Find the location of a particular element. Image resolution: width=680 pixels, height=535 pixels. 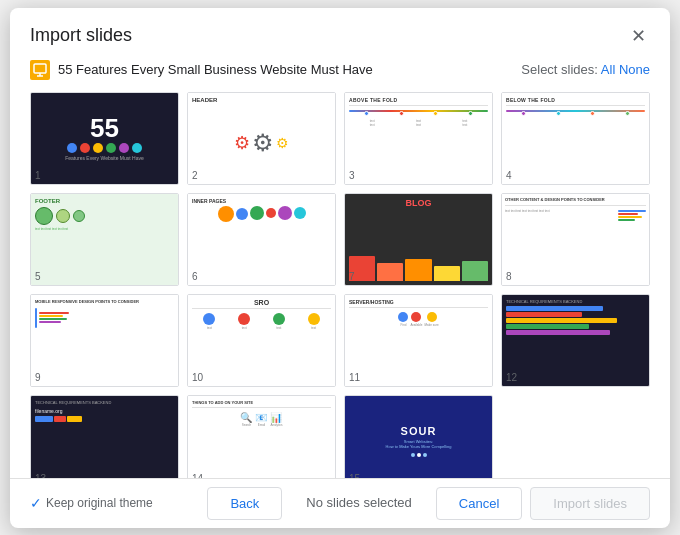

dialog-title: Import slides is located at coordinates (81, 36).